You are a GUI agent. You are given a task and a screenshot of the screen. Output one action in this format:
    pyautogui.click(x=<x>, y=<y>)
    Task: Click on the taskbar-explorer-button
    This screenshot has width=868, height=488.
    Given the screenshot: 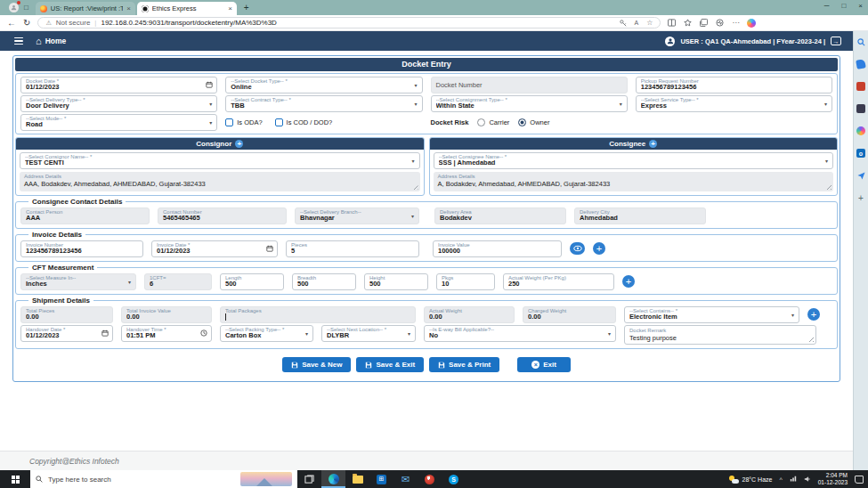 What is the action you would take?
    pyautogui.click(x=358, y=479)
    